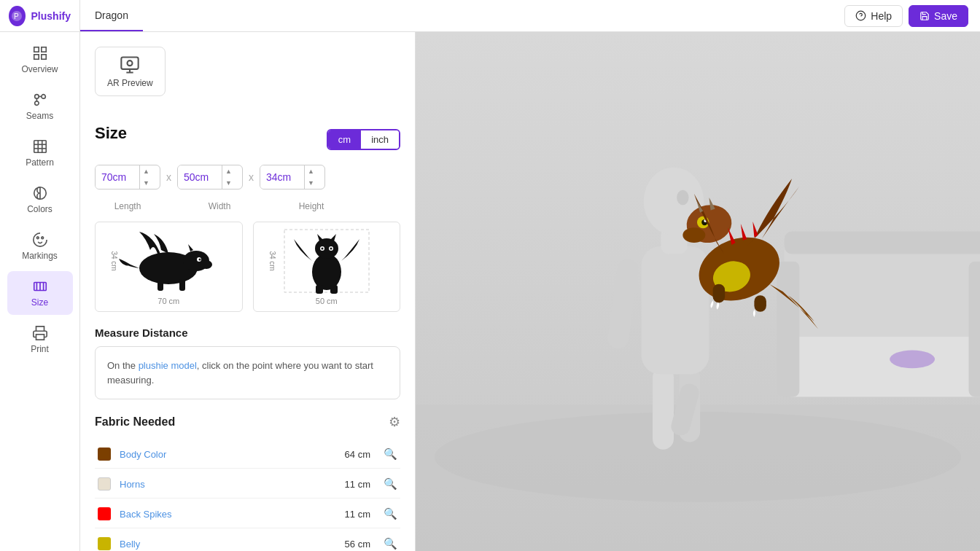 The image size is (980, 551). Describe the element at coordinates (248, 541) in the screenshot. I see `fabric-row-belly: Belly 56 cm 🔍` at that location.